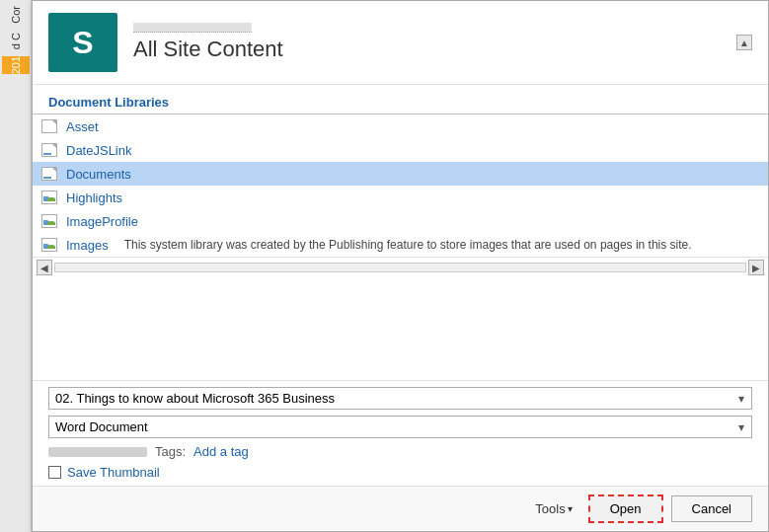 This screenshot has height=532, width=769. Describe the element at coordinates (401, 99) in the screenshot. I see `libraries-section: Document Libraries` at that location.